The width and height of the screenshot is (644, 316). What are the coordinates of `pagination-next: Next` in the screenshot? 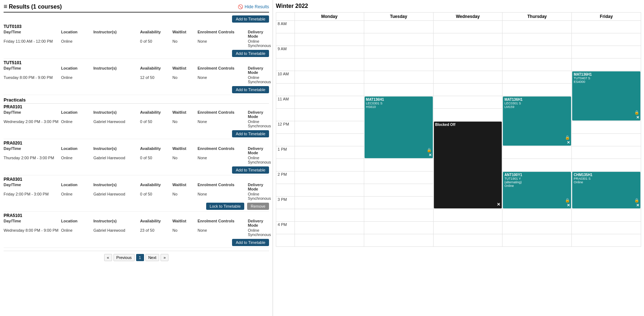 It's located at (152, 258).